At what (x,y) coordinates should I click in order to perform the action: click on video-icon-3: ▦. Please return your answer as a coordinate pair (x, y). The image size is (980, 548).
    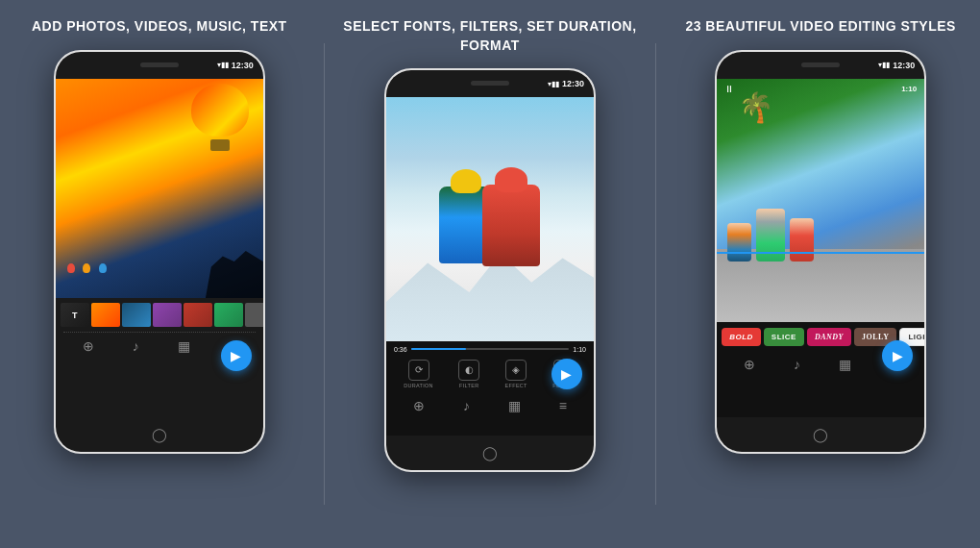
    Looking at the image, I should click on (845, 364).